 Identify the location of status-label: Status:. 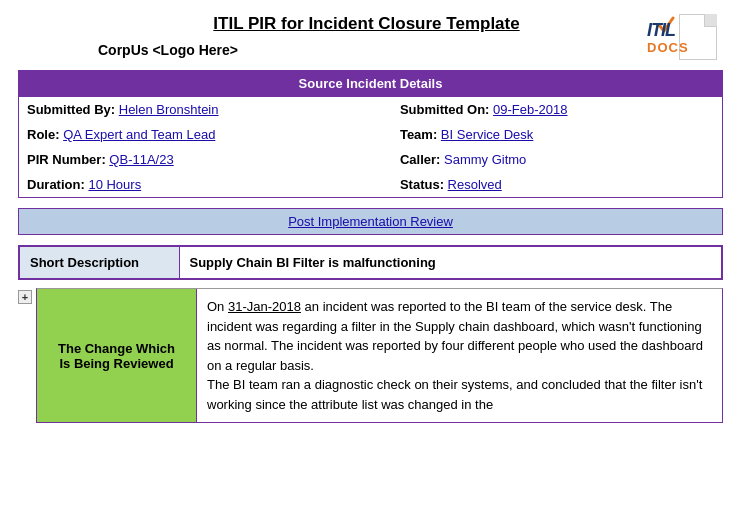
(422, 184).